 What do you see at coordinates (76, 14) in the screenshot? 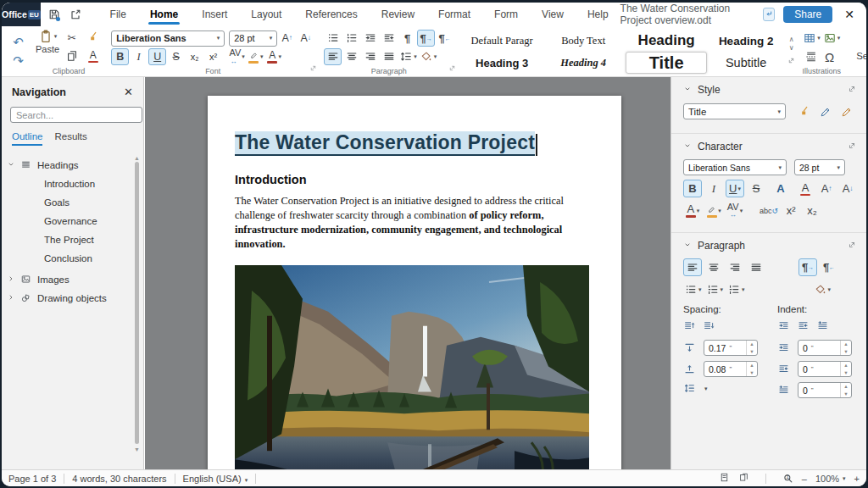
I see `open-in-new-window-button` at bounding box center [76, 14].